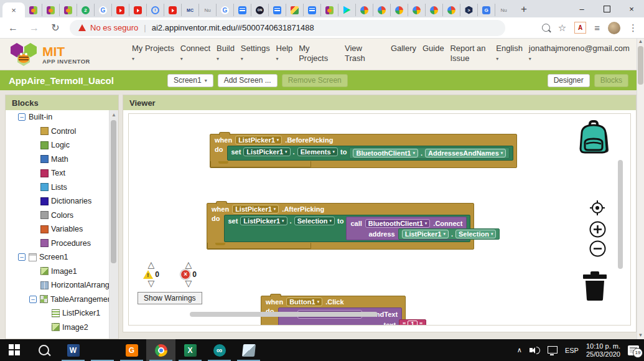  I want to click on backpack-icon, so click(594, 139).